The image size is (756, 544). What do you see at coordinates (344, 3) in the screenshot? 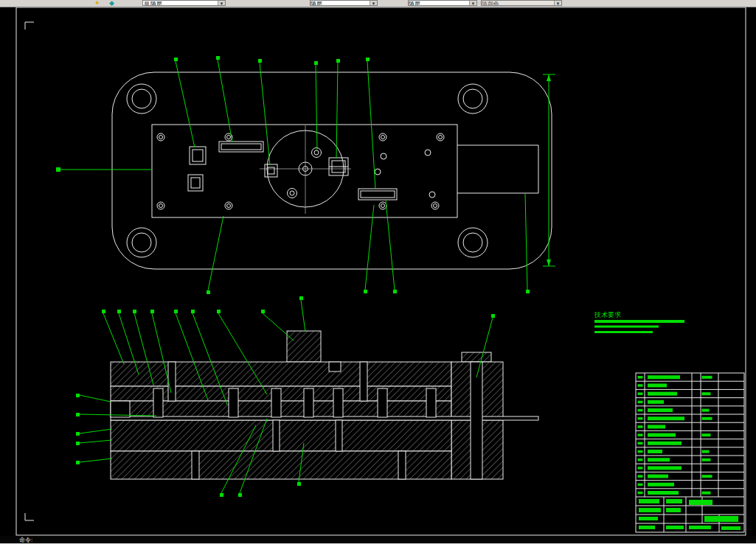
I see `linetype-combo: 随层 ▼` at bounding box center [344, 3].